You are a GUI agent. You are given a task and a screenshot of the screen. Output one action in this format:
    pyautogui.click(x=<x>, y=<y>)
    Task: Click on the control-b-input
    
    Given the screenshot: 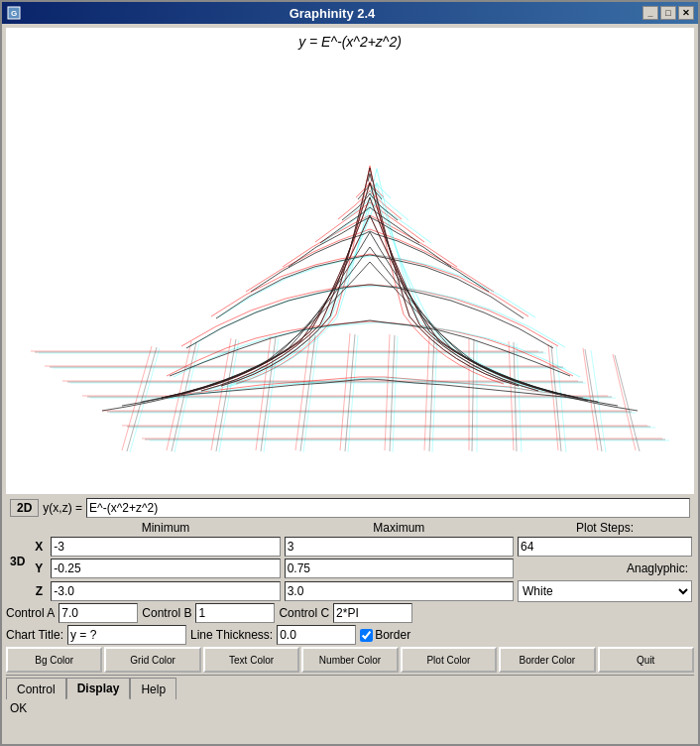 What is the action you would take?
    pyautogui.click(x=235, y=613)
    